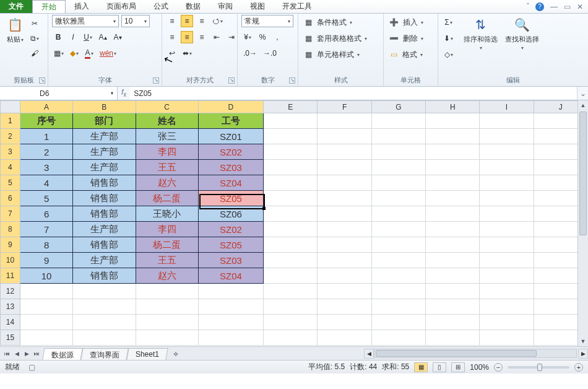  Describe the element at coordinates (448, 55) in the screenshot. I see `clear-icon: ◇▾` at that location.